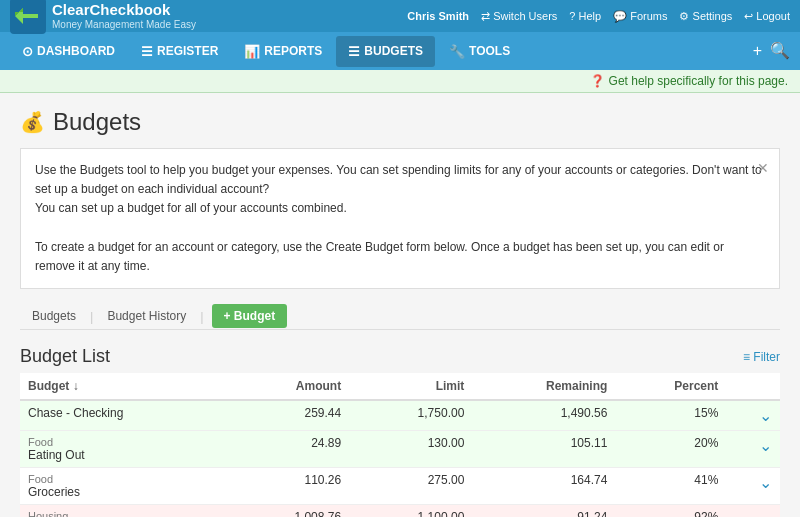 The width and height of the screenshot is (800, 517). Describe the element at coordinates (54, 316) in the screenshot. I see `tab-budgets: Budgets` at that location.